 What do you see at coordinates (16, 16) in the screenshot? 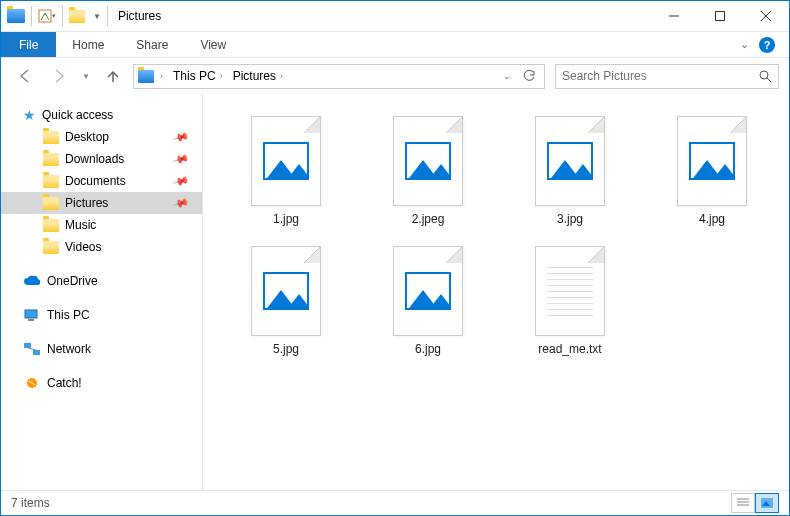
I see `explorer-icon` at bounding box center [16, 16].